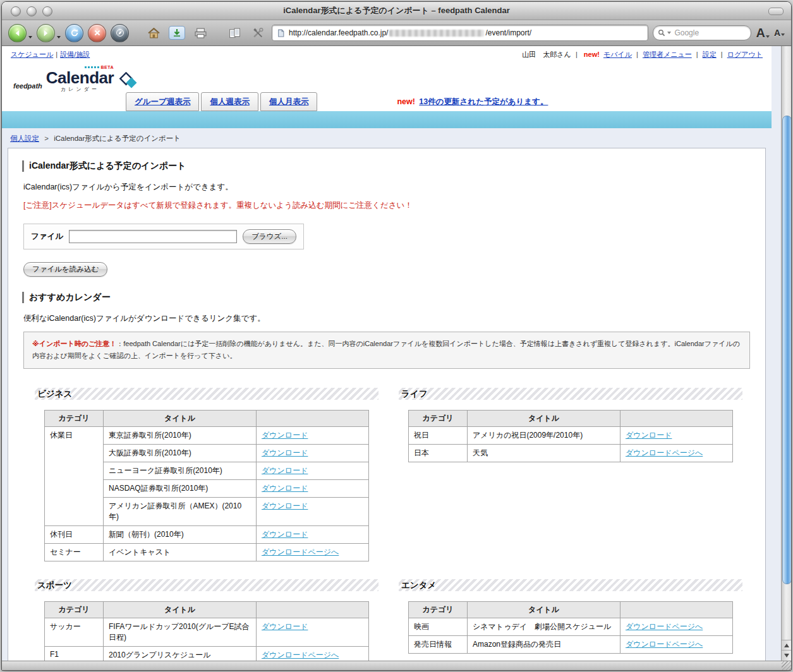 This screenshot has height=672, width=793. Describe the element at coordinates (207, 435) in the screenshot. I see `table-row: 休業日東京証券取引所(2010年)ダウンロード` at that location.